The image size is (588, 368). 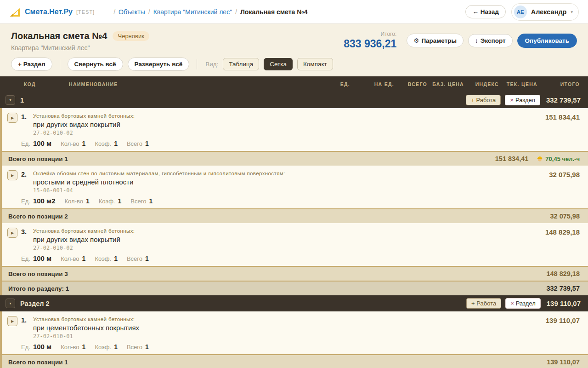 What do you see at coordinates (294, 12) in the screenshot?
I see `top-bar: Смета.Нет.Ру [TEST] / Объекты / Квартира…` at bounding box center [294, 12].